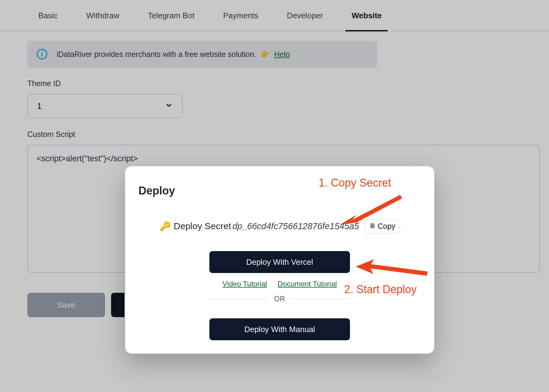 The height and width of the screenshot is (392, 549). What do you see at coordinates (280, 299) in the screenshot?
I see `or-label: OR` at bounding box center [280, 299].